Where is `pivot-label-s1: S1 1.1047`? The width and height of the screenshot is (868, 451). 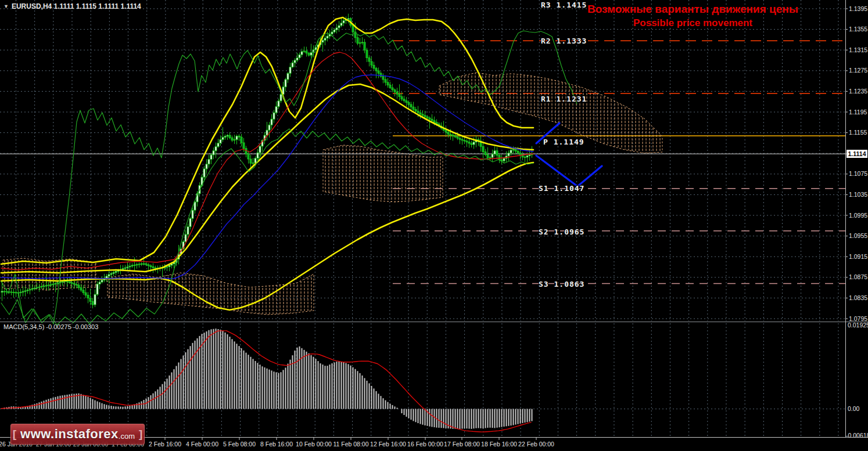 pivot-label-s1: S1 1.1047 is located at coordinates (561, 188).